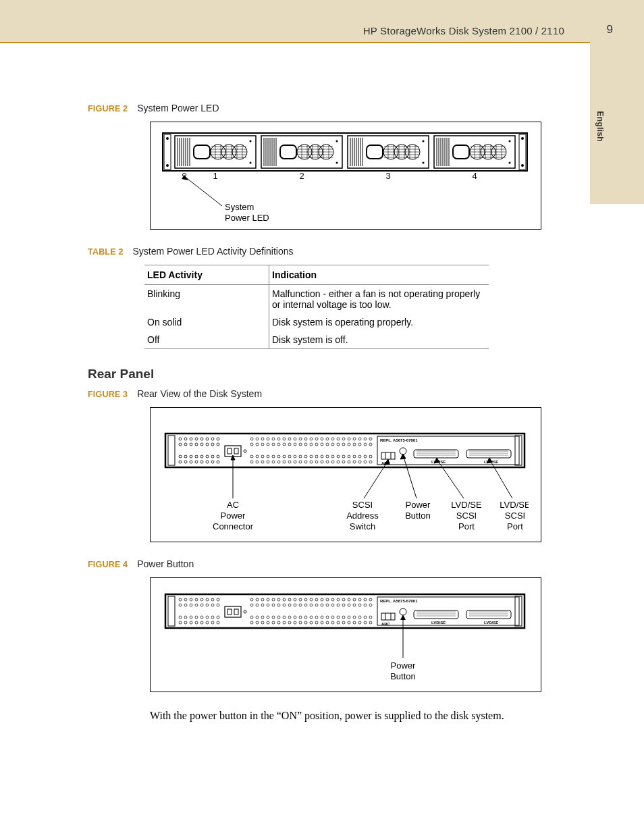 The width and height of the screenshot is (644, 834). What do you see at coordinates (439, 623) in the screenshot?
I see `lvdse-label-1: LVD/SE` at bounding box center [439, 623].